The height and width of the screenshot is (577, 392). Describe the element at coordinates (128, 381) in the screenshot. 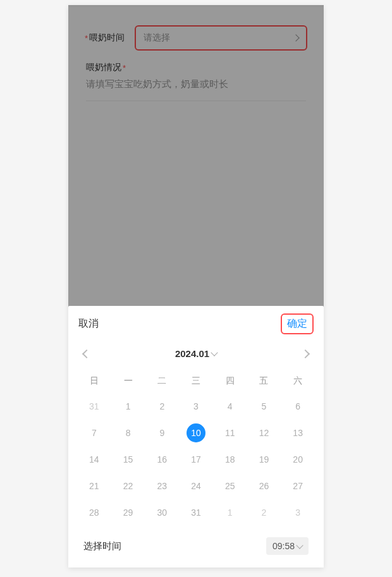

I see `weekday-header: 一` at that location.